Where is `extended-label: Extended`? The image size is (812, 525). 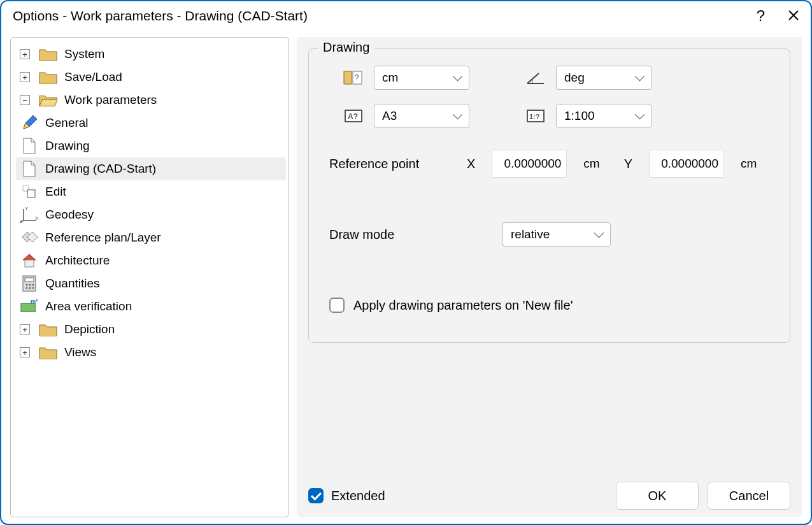 extended-label: Extended is located at coordinates (358, 496).